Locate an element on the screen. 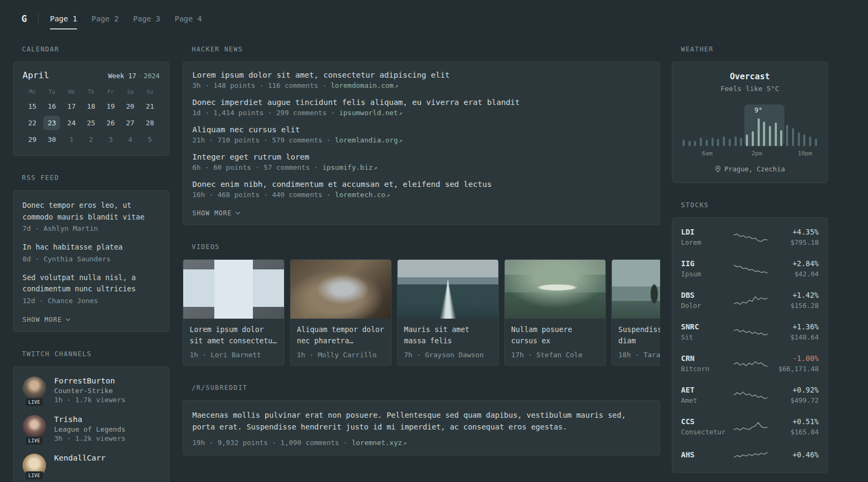  hn-item: Integer eget rutrum lorem 6h · 60 points… is located at coordinates (421, 162).